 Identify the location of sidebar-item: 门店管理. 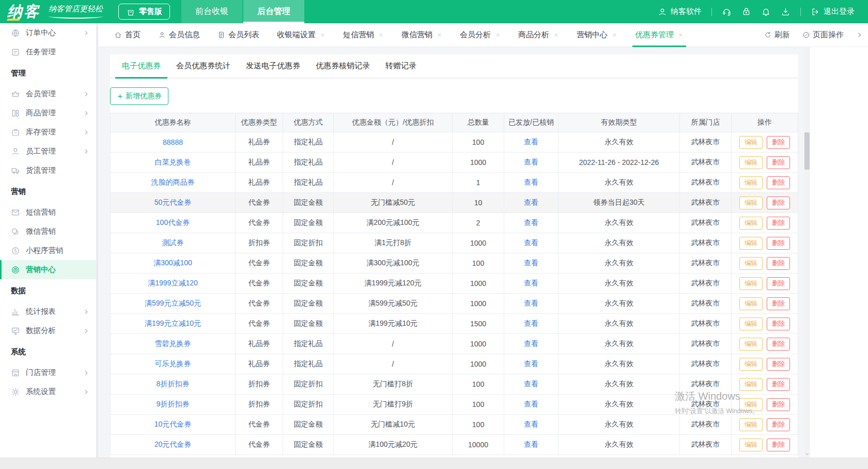
(48, 372).